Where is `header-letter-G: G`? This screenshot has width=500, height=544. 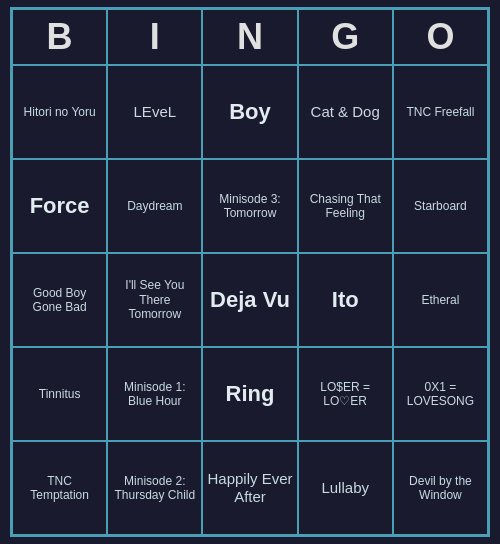 header-letter-G: G is located at coordinates (346, 37).